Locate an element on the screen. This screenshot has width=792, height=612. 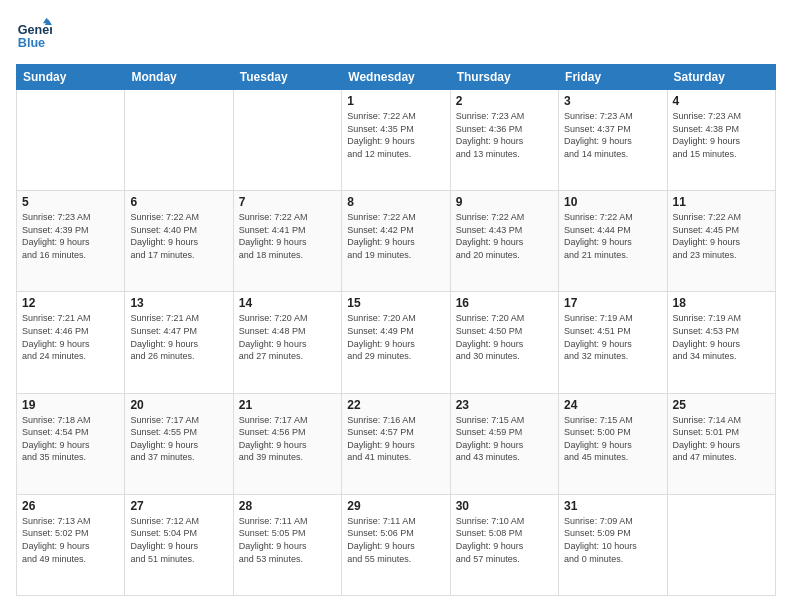
calendar-cell: 30Sunrise: 7:10 AM Sunset: 5:08 PM Dayli… is located at coordinates (504, 544).